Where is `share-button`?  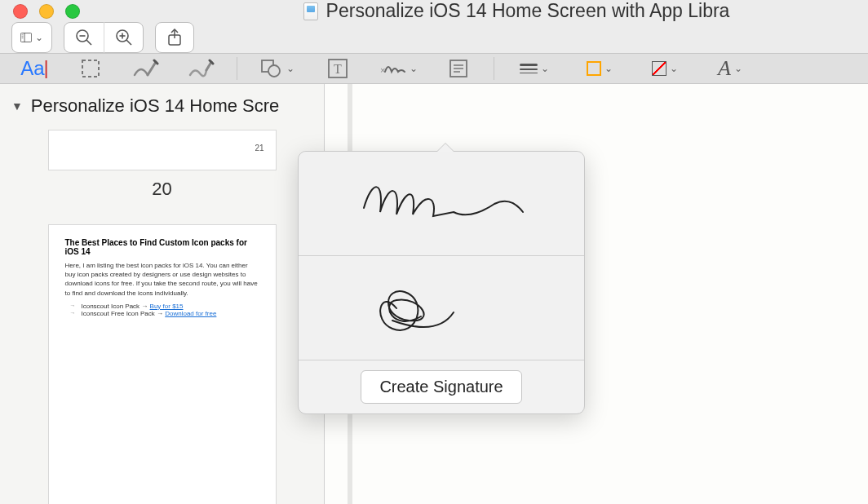 share-button is located at coordinates (175, 38).